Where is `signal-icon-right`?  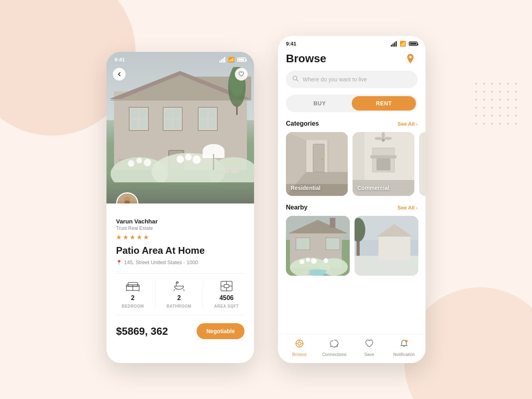
signal-icon-right is located at coordinates (394, 44).